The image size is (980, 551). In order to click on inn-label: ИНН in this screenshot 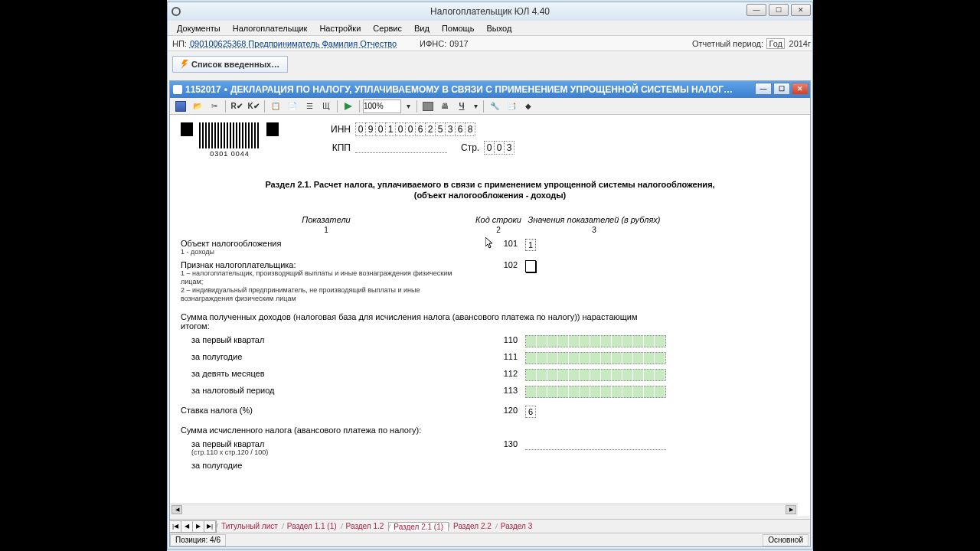, I will do `click(338, 129)`.